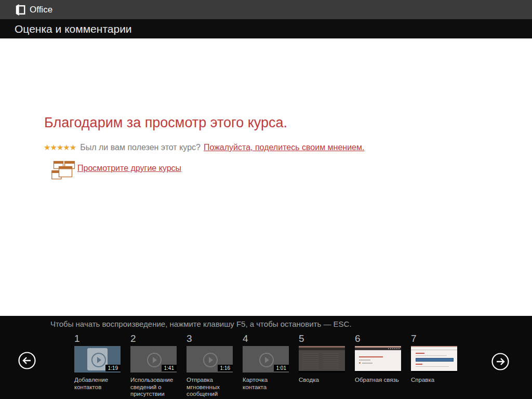 This screenshot has height=399, width=532. Describe the element at coordinates (33, 10) in the screenshot. I see `office-logo: Office` at that location.